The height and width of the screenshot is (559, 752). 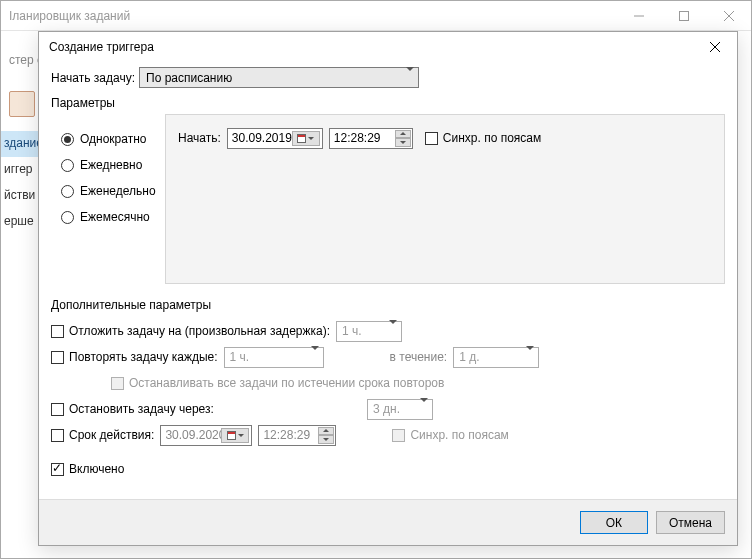 I want to click on trigger-type-combo: По расписанию, so click(x=279, y=78).